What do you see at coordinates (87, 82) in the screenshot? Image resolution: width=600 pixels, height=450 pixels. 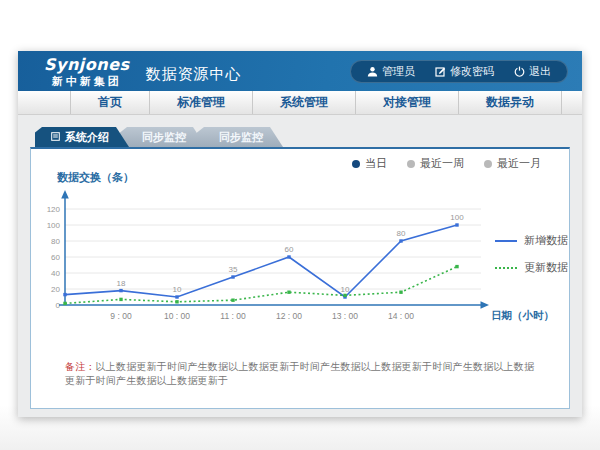 I see `logo-company-name: 新中新集团` at bounding box center [87, 82].